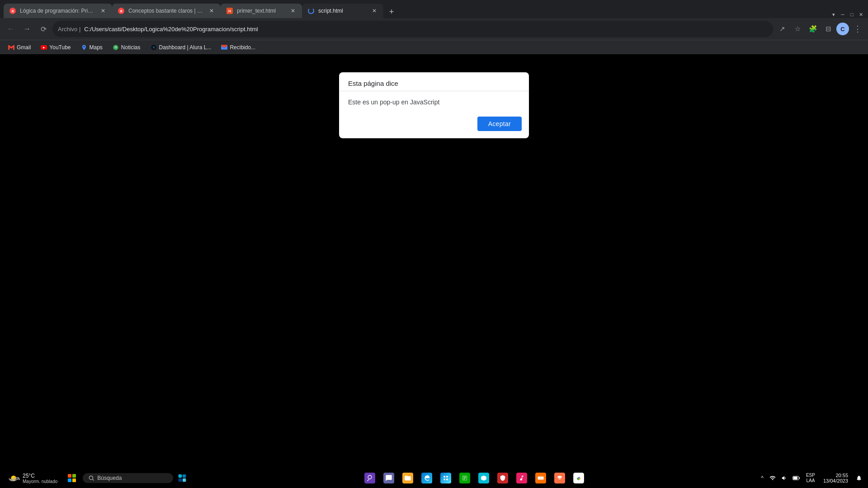 This screenshot has width=868, height=488. What do you see at coordinates (43, 29) in the screenshot?
I see `reload-button: ⟳` at bounding box center [43, 29].